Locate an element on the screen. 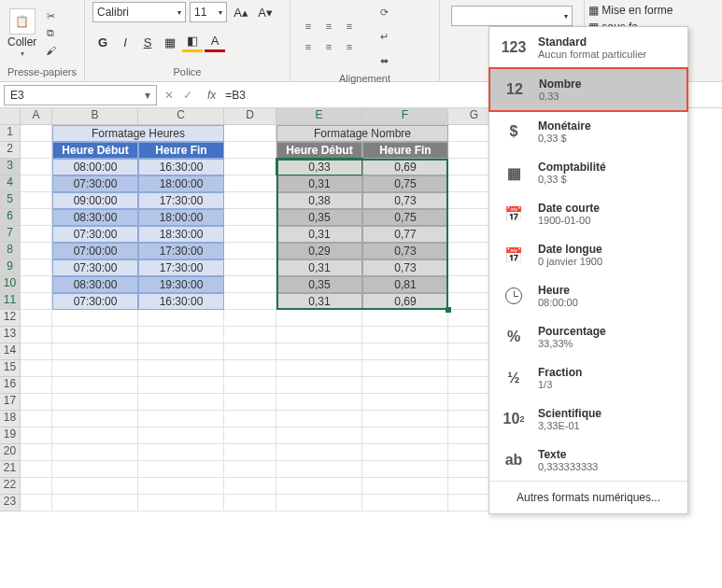 Image resolution: width=722 pixels, height=588 pixels. format-option-fraction: ½Fraction 1/3 is located at coordinates (588, 378).